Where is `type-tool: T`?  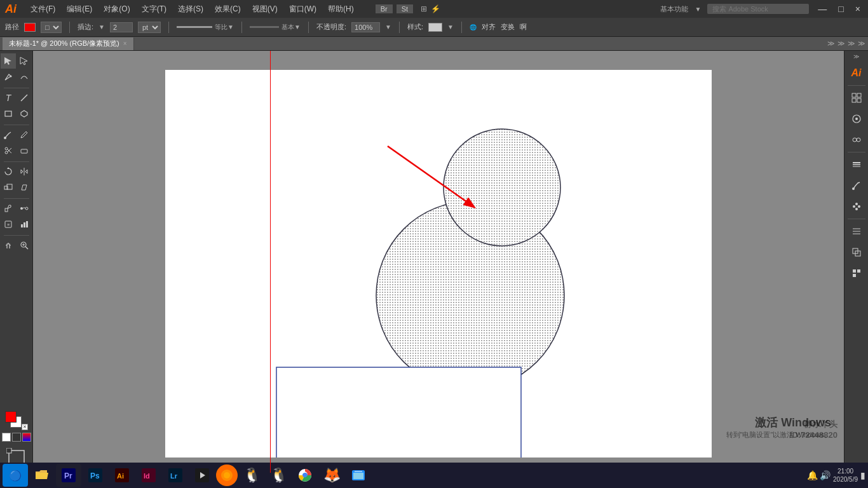
type-tool: T is located at coordinates (8, 98).